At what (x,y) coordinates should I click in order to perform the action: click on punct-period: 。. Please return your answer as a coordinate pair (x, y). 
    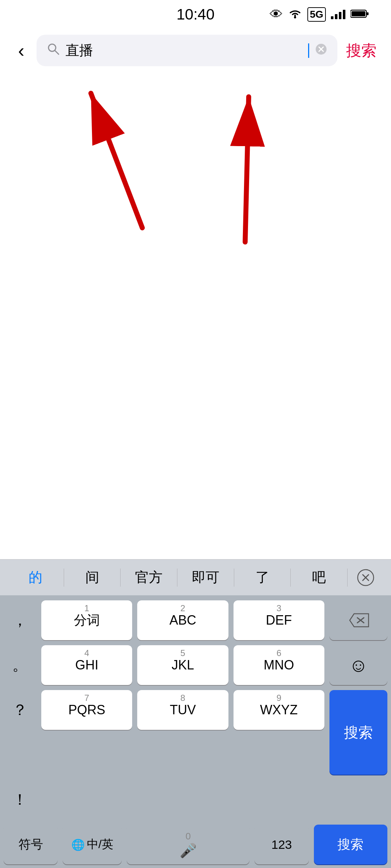
    Looking at the image, I should click on (20, 665).